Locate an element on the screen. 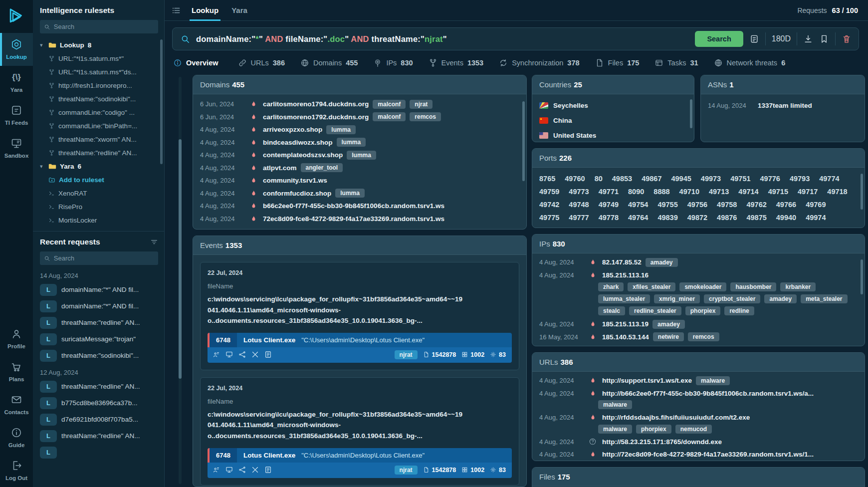  tab-urls: URLs386 is located at coordinates (261, 63).